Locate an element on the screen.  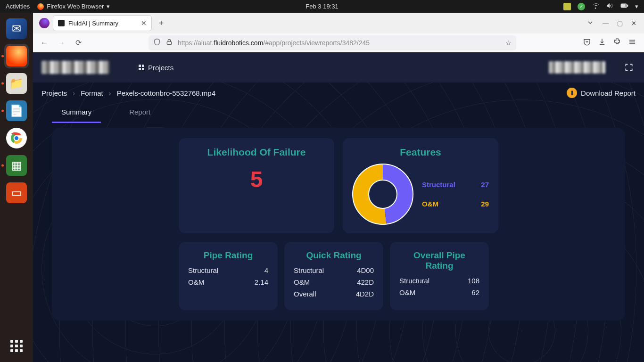
nav-projects: Projects is located at coordinates (156, 68).